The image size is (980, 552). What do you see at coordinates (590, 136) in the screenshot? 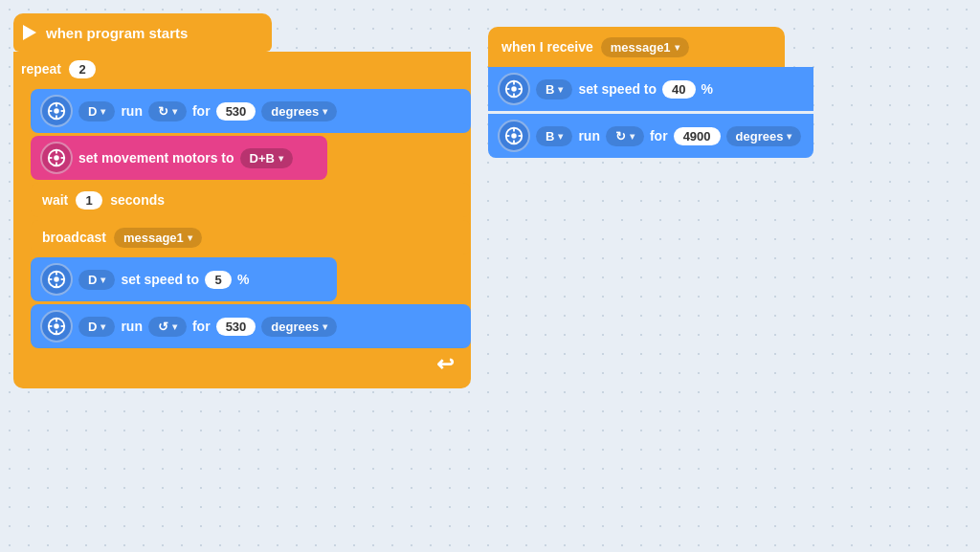
I see `right-run-label: run` at bounding box center [590, 136].